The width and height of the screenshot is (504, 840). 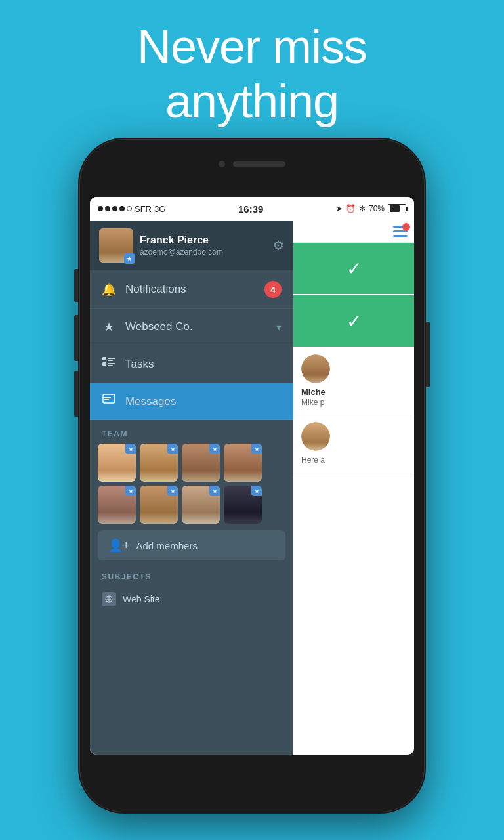 I want to click on message-text-2: Here a, so click(x=354, y=461).